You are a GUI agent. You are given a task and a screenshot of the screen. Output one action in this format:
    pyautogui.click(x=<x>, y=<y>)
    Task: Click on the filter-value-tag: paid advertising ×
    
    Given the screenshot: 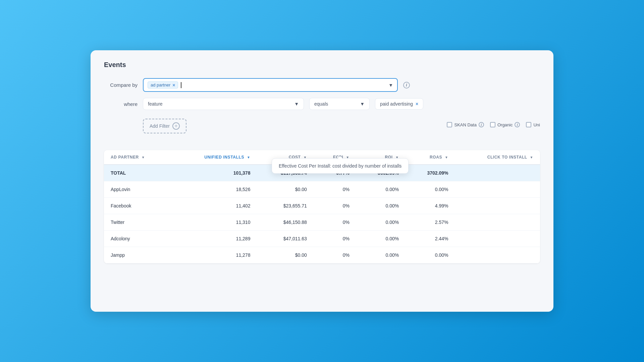 What is the action you would take?
    pyautogui.click(x=399, y=104)
    